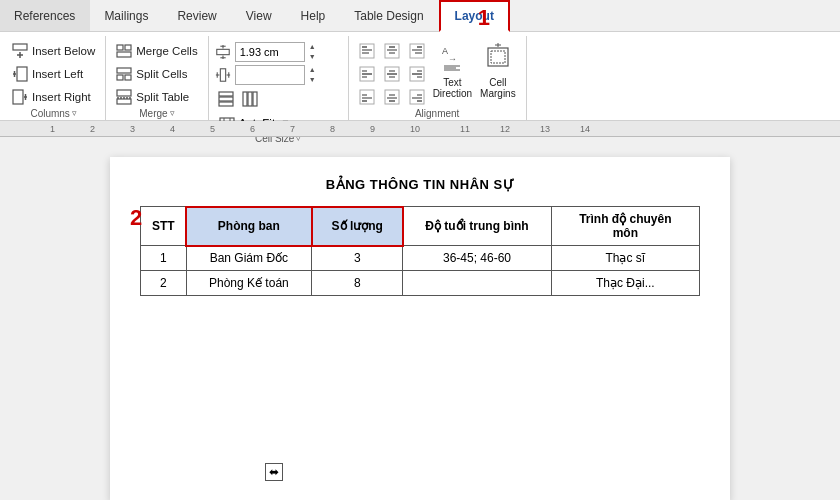 Image resolution: width=840 pixels, height=500 pixels. Describe the element at coordinates (420, 258) in the screenshot. I see `table-row: 1 Ban Giám Đốc 3 36-45; 46-60 Thạc sĩ` at that location.